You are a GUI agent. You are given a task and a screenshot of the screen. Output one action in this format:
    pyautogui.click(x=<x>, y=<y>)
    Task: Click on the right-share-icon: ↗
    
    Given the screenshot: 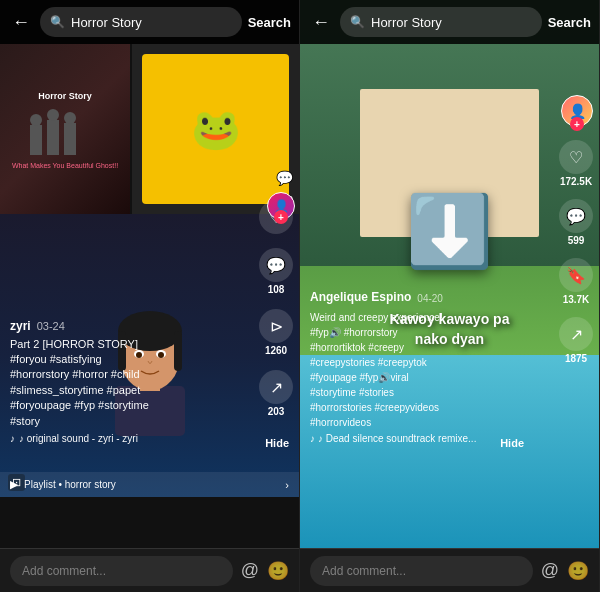 What is the action you would take?
    pyautogui.click(x=576, y=334)
    